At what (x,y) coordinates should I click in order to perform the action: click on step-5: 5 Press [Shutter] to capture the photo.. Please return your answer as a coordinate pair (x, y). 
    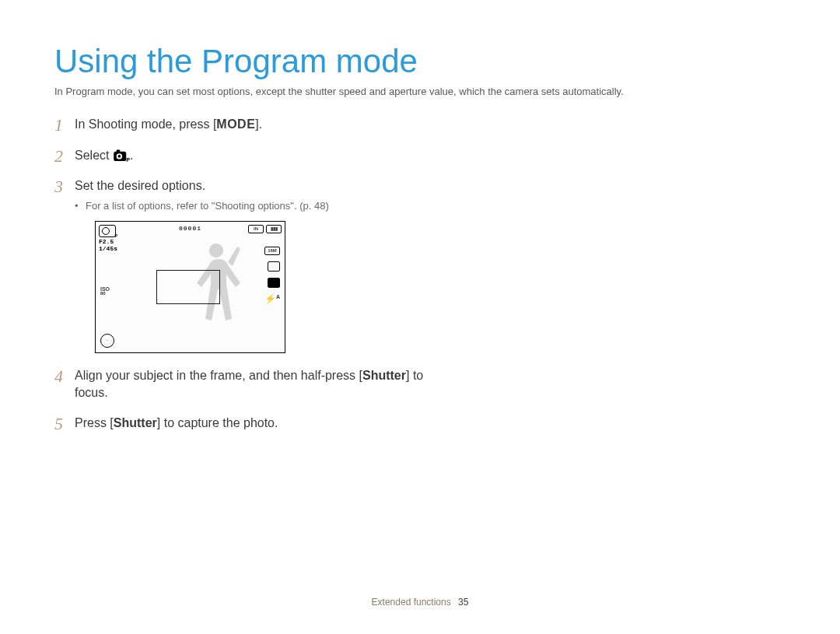
    Looking at the image, I should click on (253, 430).